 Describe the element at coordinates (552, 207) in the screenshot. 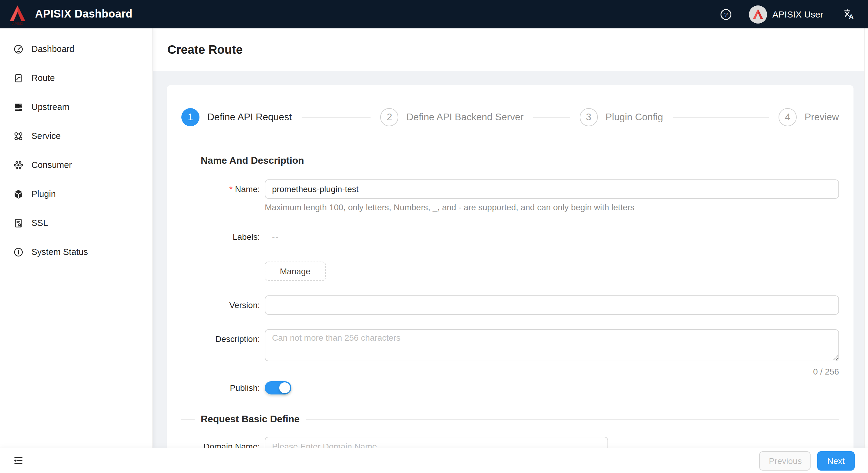

I see `name-help-text: Maximum length 100, only letters, Number…` at that location.